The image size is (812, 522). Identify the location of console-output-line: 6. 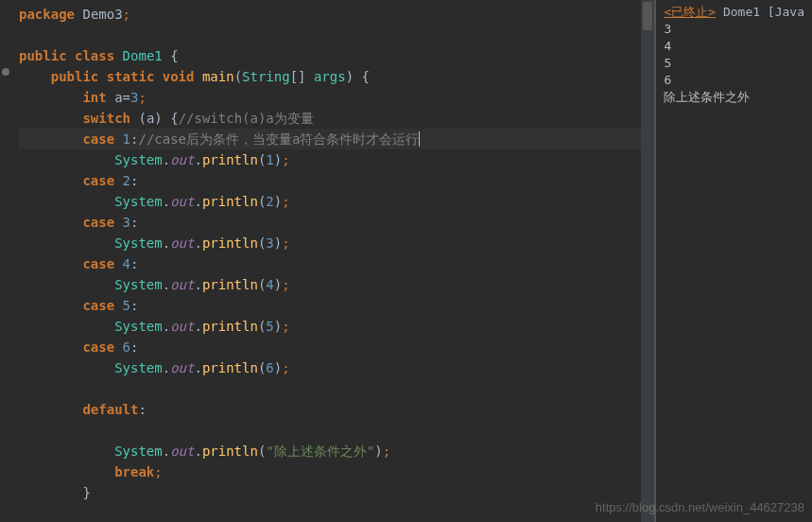
(734, 80).